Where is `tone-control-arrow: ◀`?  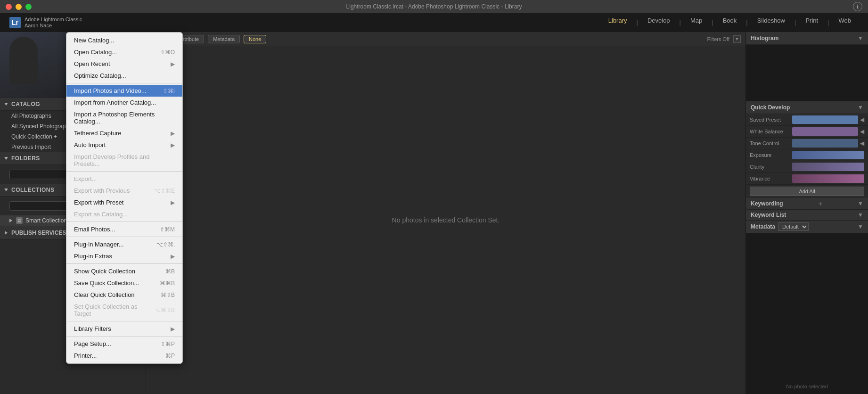 tone-control-arrow: ◀ is located at coordinates (862, 143).